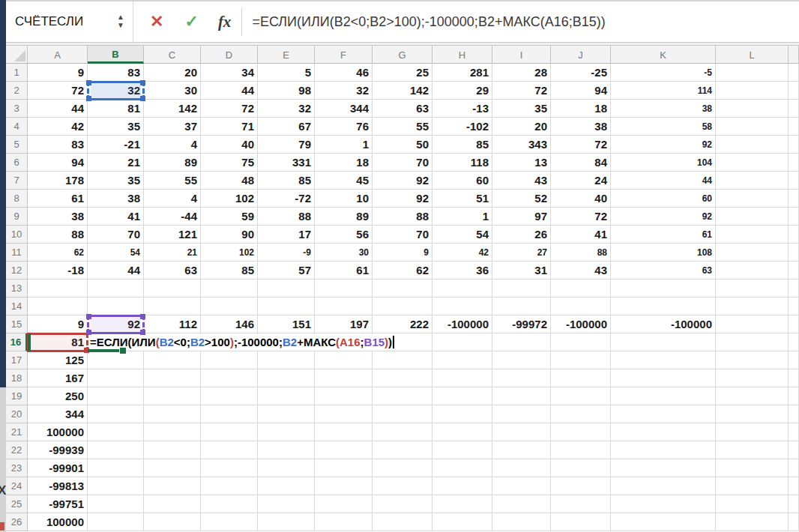  I want to click on cell-F21, so click(343, 432).